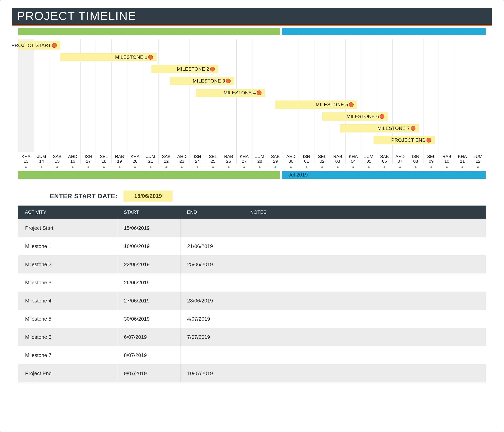 The height and width of the screenshot is (432, 504). What do you see at coordinates (185, 69) in the screenshot?
I see `milestone-bar: MILESTONE 2` at bounding box center [185, 69].